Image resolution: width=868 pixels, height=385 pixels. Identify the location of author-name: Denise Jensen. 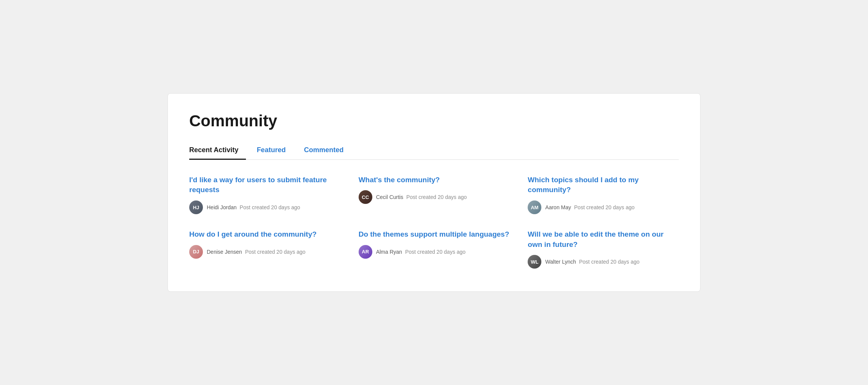
(225, 252).